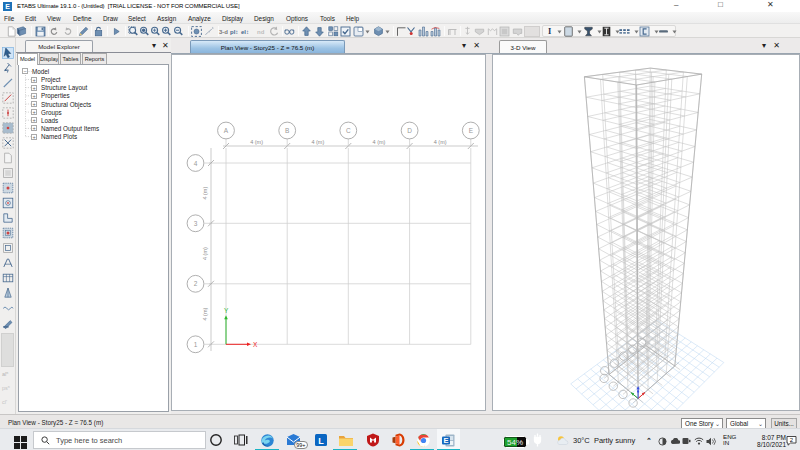  Describe the element at coordinates (321, 441) in the screenshot. I see `svg-text: L` at that location.